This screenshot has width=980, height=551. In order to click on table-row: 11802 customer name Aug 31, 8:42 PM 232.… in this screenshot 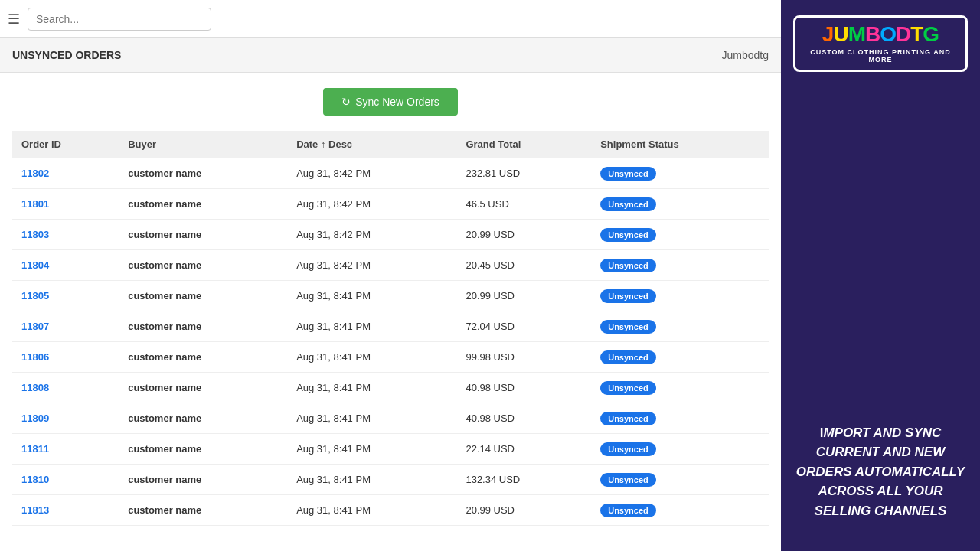, I will do `click(390, 174)`.